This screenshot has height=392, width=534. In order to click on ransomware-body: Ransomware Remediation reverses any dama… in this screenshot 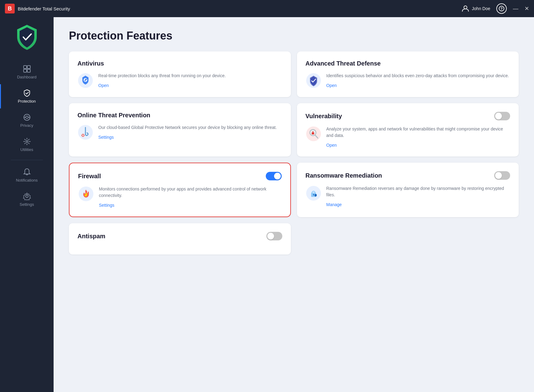, I will do `click(408, 196)`.